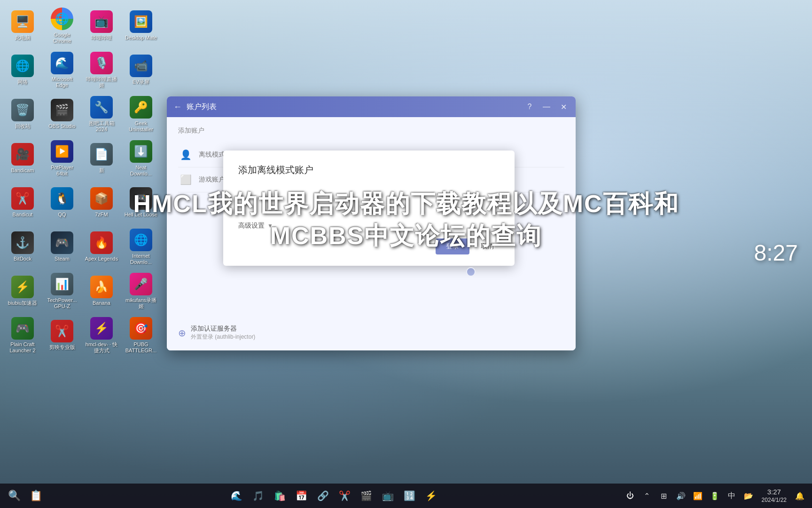  What do you see at coordinates (182, 333) in the screenshot?
I see `add-circle-icon: ⊕` at bounding box center [182, 333].